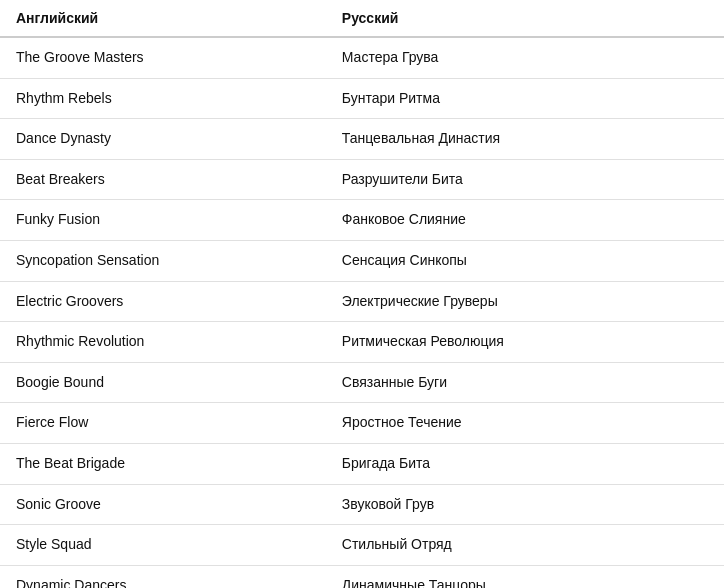 This screenshot has width=724, height=588. I want to click on cell-russian: Звуковой Грув, so click(525, 504).